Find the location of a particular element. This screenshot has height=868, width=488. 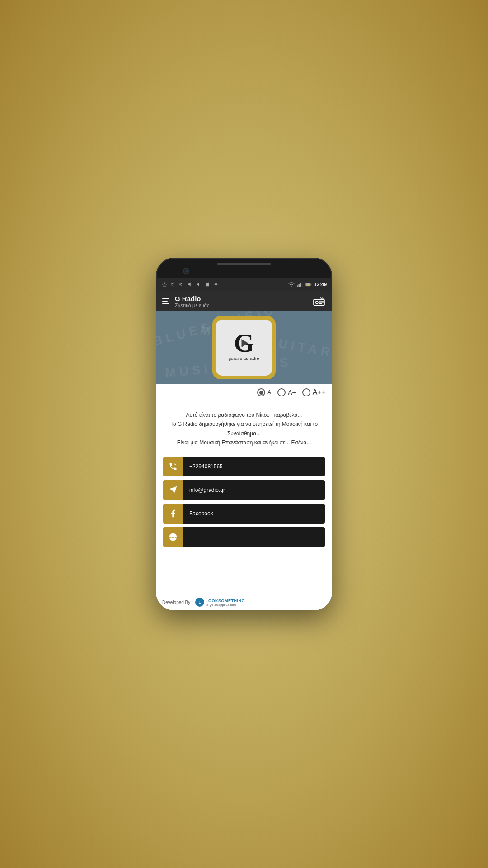

link-icon is located at coordinates (173, 537).